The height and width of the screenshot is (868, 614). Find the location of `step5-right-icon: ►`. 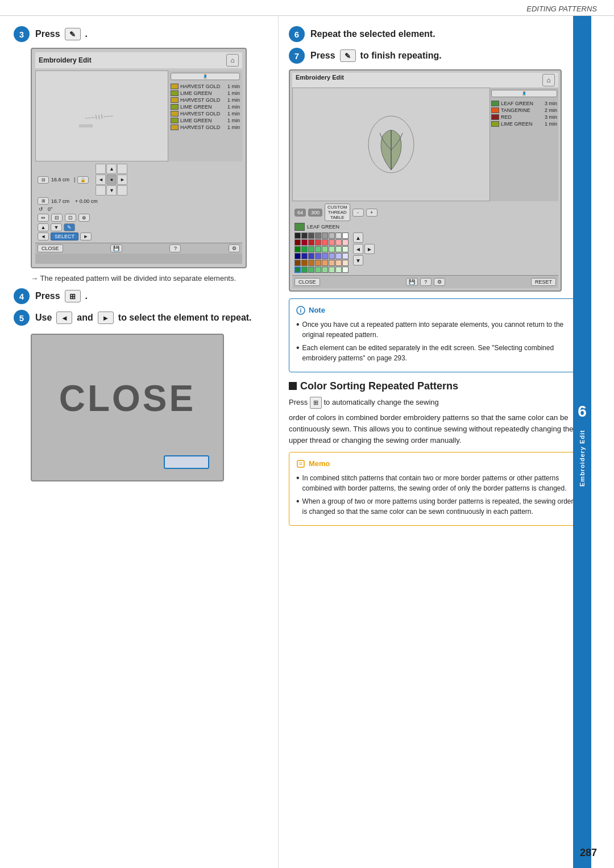

step5-right-icon: ► is located at coordinates (106, 318).